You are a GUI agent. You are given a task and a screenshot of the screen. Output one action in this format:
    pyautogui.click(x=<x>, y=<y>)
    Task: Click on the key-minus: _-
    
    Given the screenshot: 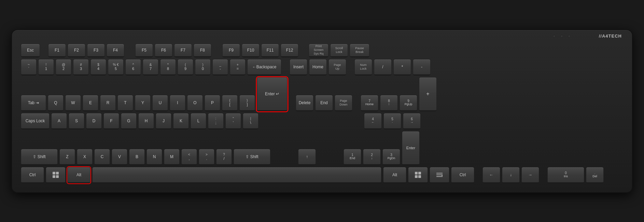 What is the action you would take?
    pyautogui.click(x=220, y=67)
    